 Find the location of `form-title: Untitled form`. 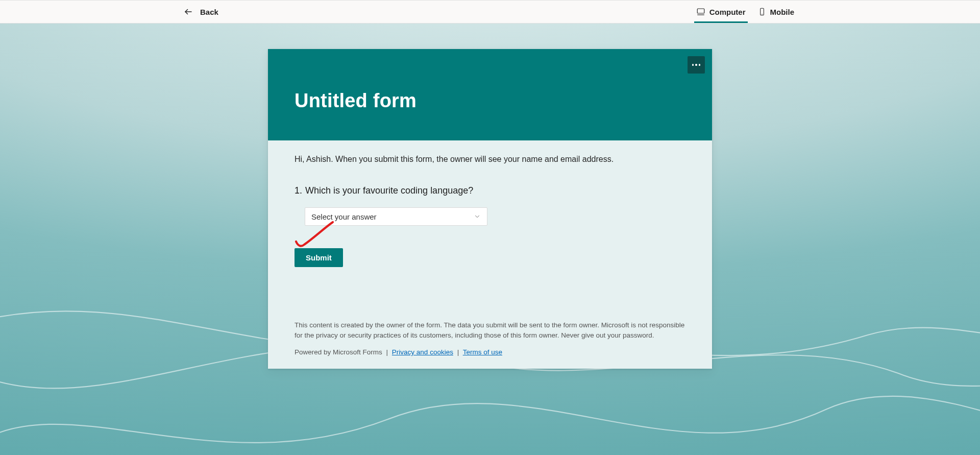

form-title: Untitled form is located at coordinates (490, 101).